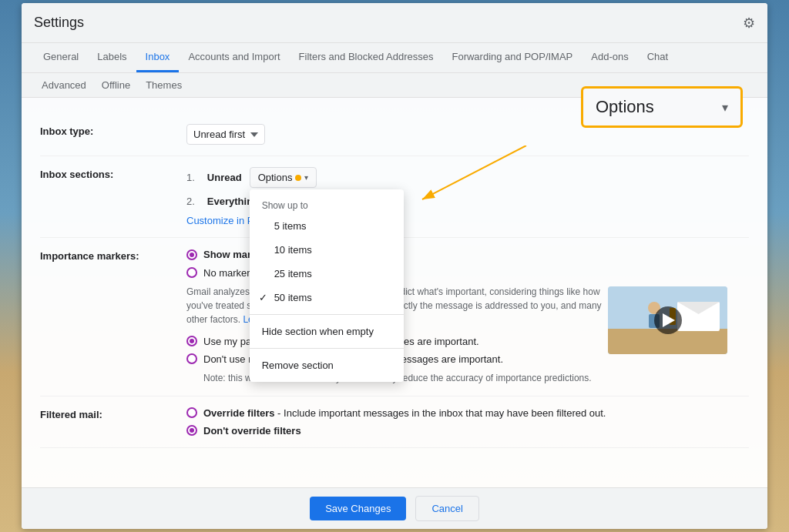 The height and width of the screenshot is (532, 789). What do you see at coordinates (447, 508) in the screenshot?
I see `cancel-button: Cancel` at bounding box center [447, 508].